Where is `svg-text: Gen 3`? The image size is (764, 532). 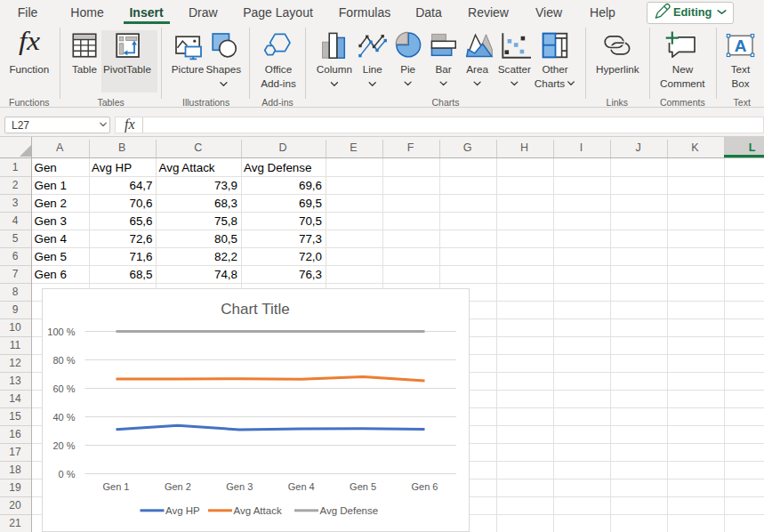
svg-text: Gen 3 is located at coordinates (239, 487).